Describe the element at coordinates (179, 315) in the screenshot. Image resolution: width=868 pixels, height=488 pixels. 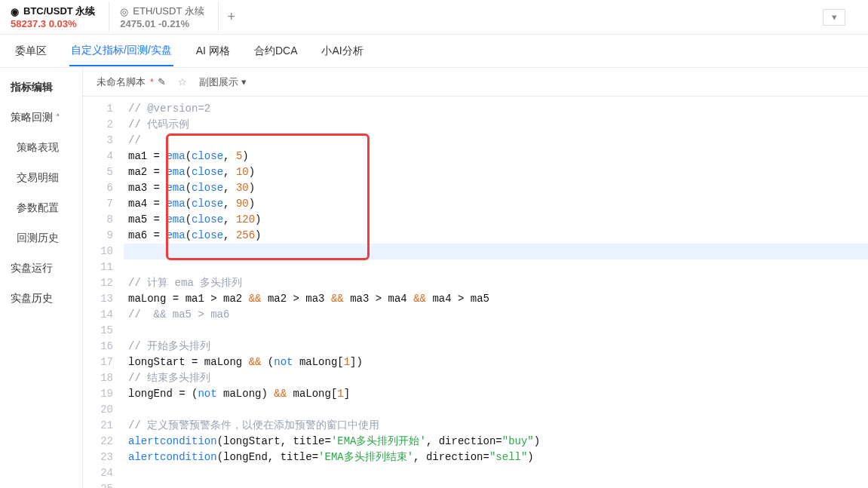
I see `code-token: // && ma5 > ma6` at that location.